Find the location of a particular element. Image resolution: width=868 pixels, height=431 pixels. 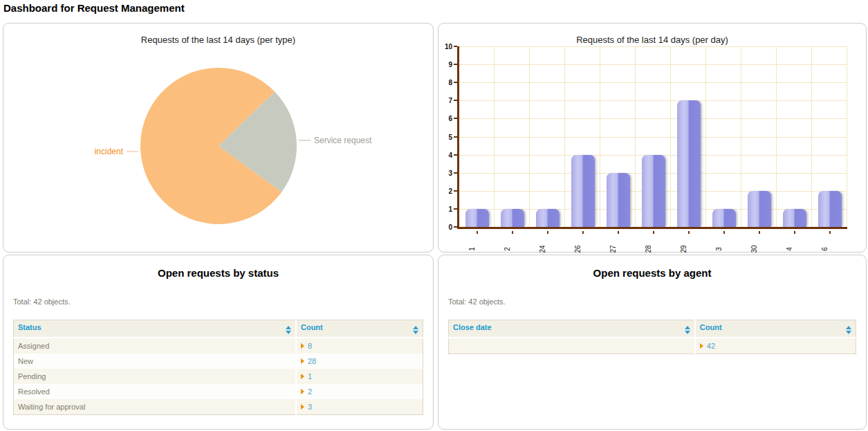

count-link: 2 is located at coordinates (310, 392).